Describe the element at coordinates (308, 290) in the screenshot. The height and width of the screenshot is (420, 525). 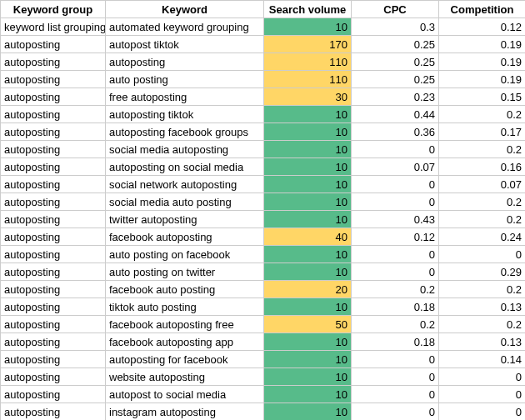
I see `cell-volume: 20` at that location.